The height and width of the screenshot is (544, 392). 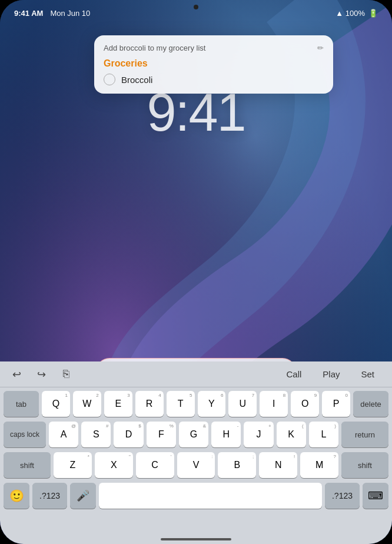 I want to click on num-key-right: .?123, so click(x=343, y=496).